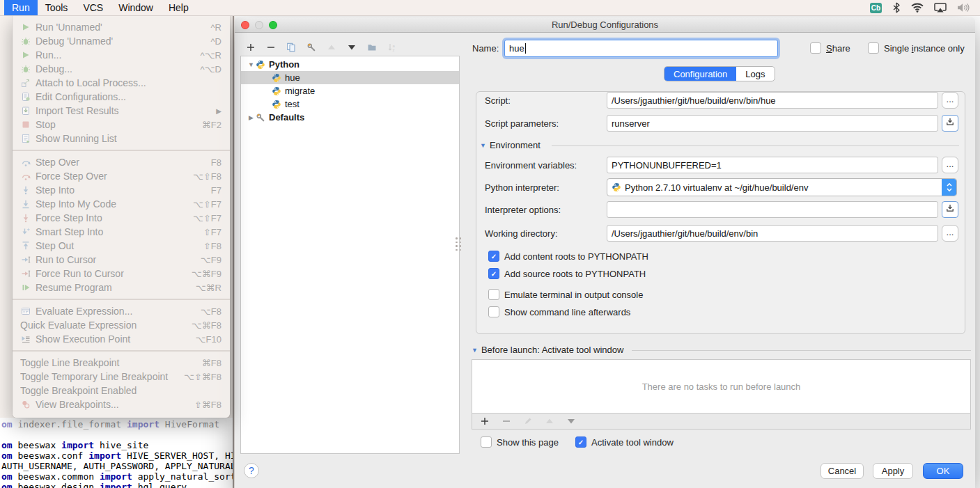 Image resolution: width=980 pixels, height=488 pixels. Describe the element at coordinates (121, 176) in the screenshot. I see `menu-item-force-step-over: Force Step Over⌥⇧F8` at that location.